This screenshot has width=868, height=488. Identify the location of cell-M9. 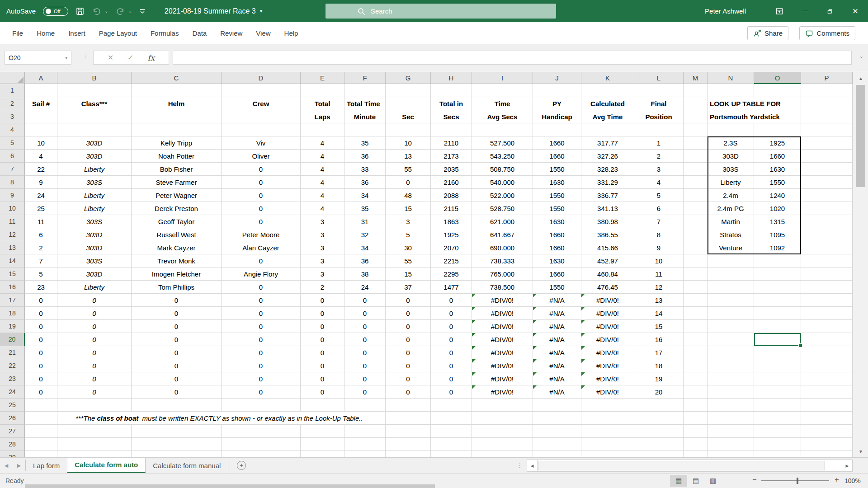
(695, 195).